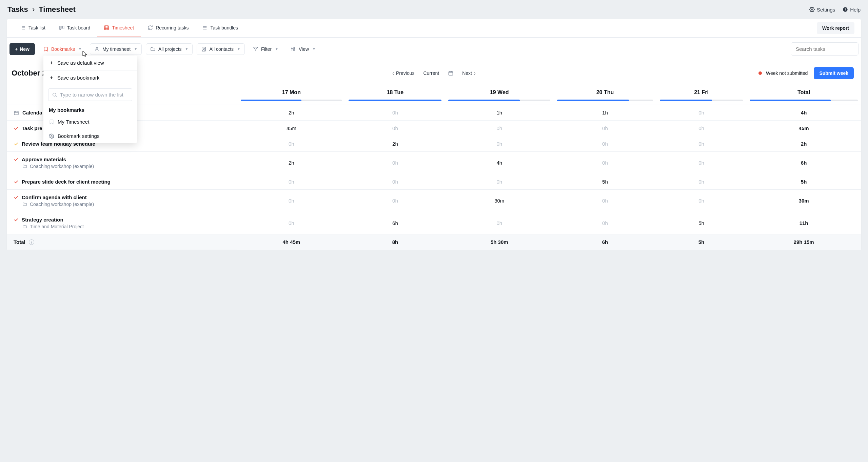  Describe the element at coordinates (62, 49) in the screenshot. I see `bookmarks-button: Bookmarks ▼` at that location.